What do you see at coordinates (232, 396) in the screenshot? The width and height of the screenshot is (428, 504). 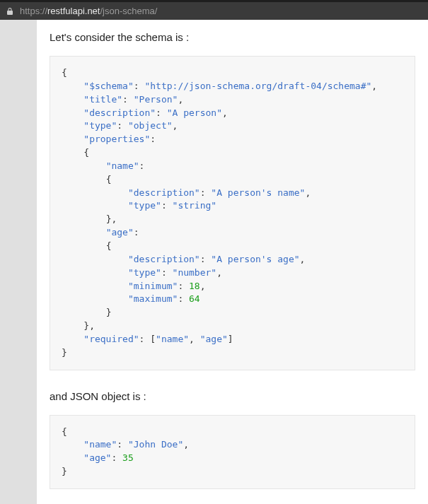 I see `intro-text-2: and JSON object is :` at bounding box center [232, 396].